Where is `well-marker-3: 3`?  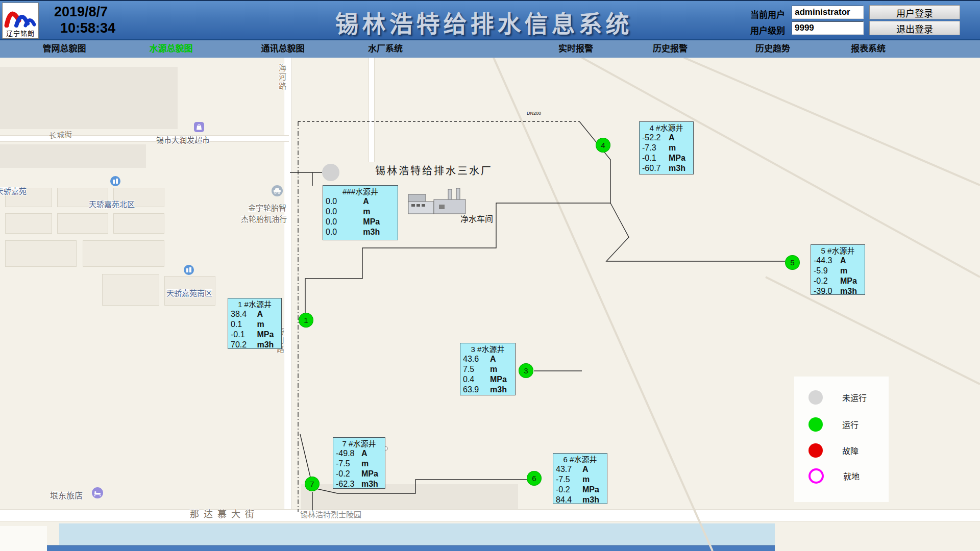
well-marker-3: 3 is located at coordinates (526, 370).